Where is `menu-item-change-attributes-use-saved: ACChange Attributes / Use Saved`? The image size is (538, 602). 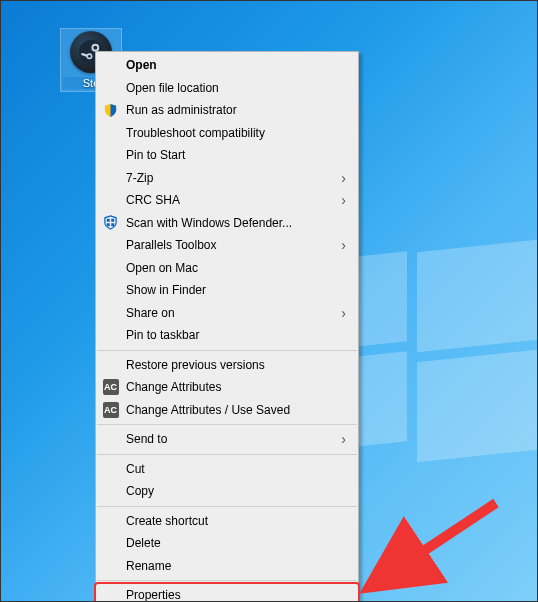 menu-item-change-attributes-use-saved: ACChange Attributes / Use Saved is located at coordinates (227, 410).